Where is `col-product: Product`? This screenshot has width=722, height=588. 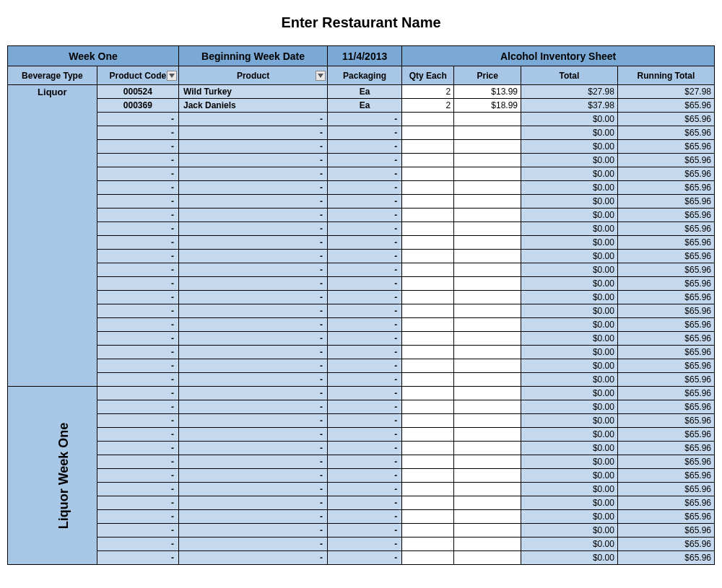 col-product: Product is located at coordinates (253, 76).